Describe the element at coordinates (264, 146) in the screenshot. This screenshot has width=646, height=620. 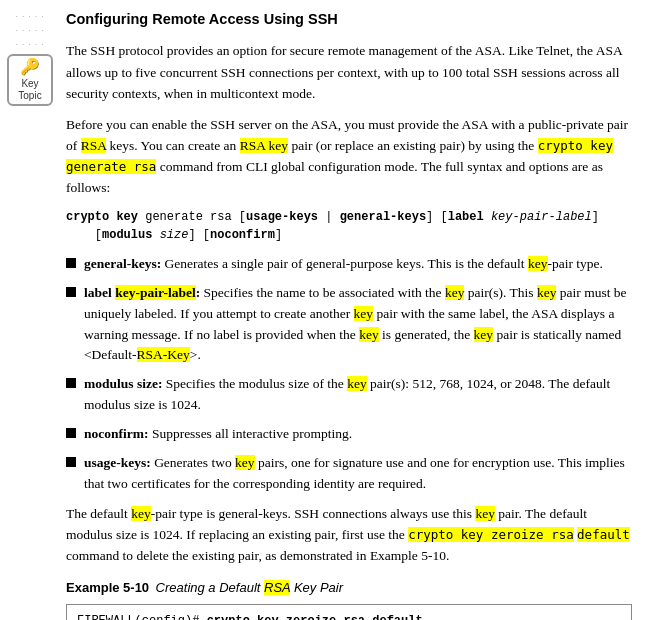
I see `highlight-rsa-key: RSA key` at that location.